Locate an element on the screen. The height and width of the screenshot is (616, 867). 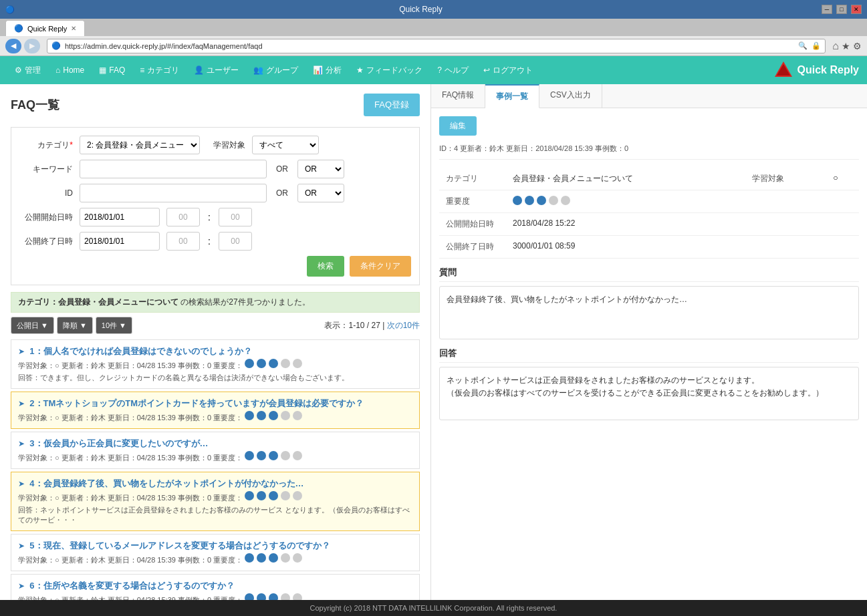
gakushuu-select: すべて is located at coordinates (285, 145).